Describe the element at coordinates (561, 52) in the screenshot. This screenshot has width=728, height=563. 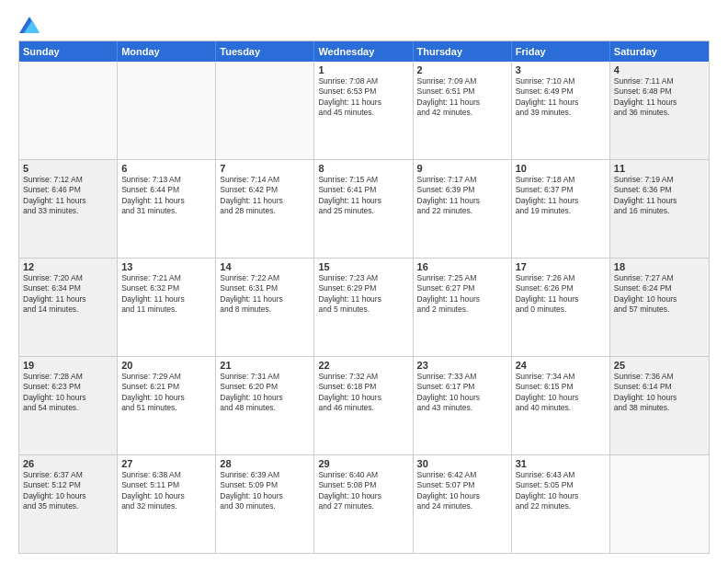
I see `day-header-friday: Friday` at that location.